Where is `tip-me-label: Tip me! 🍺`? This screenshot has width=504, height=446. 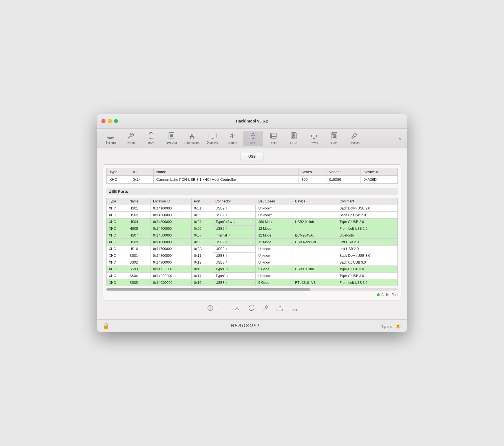
tip-me-label: Tip me! 🍺 is located at coordinates (391, 326).